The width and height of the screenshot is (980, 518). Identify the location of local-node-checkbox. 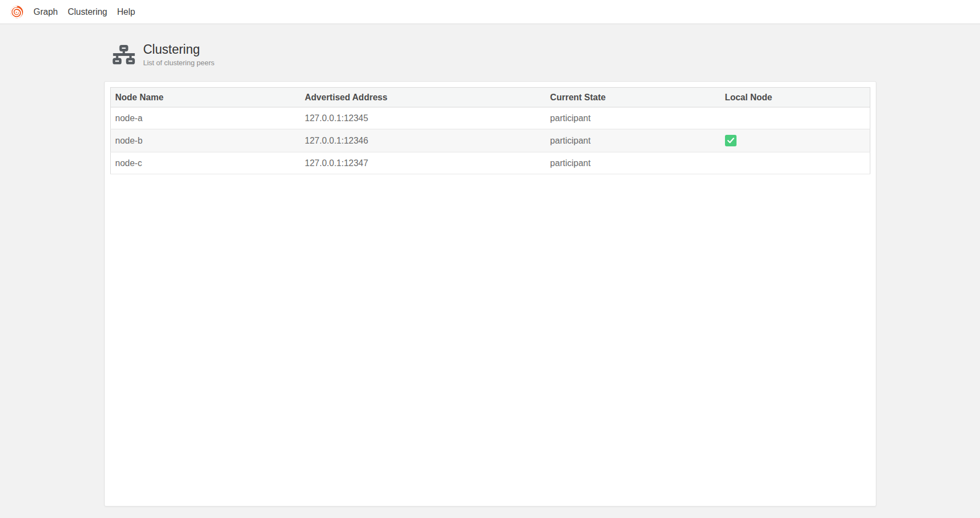
(730, 140).